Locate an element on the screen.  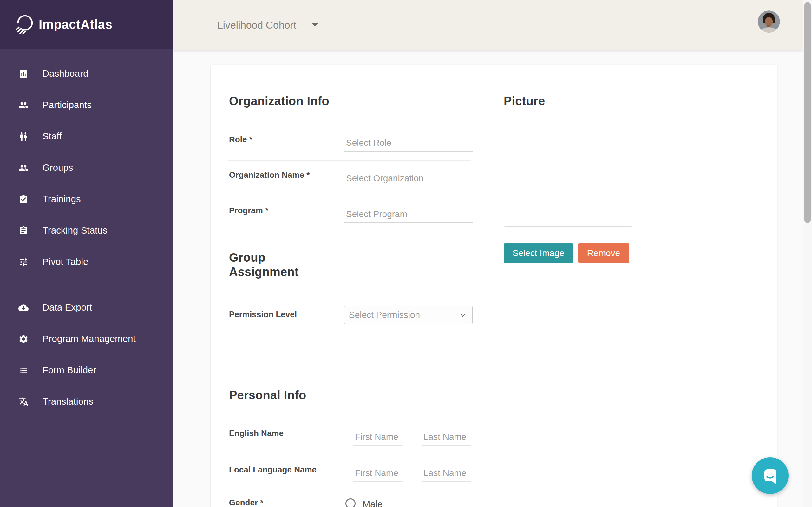
bar-chart-icon is located at coordinates (23, 74).